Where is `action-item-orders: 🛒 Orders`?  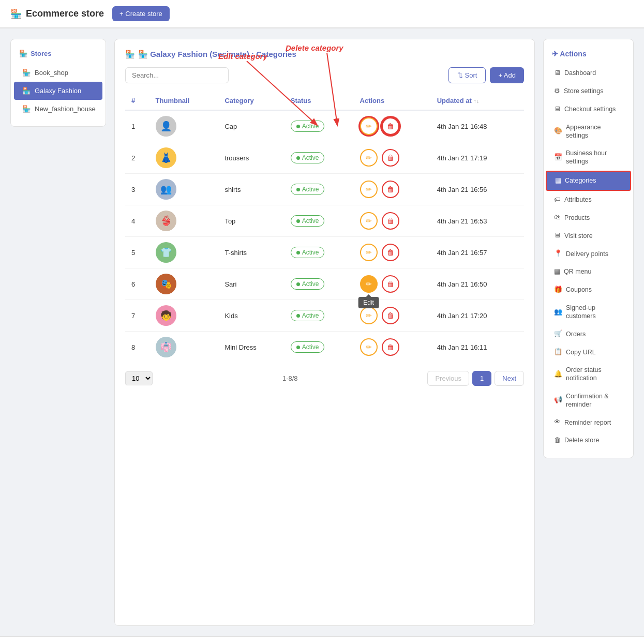
action-item-orders: 🛒 Orders is located at coordinates (589, 334).